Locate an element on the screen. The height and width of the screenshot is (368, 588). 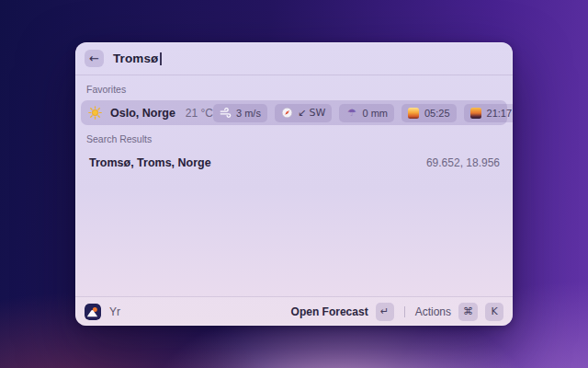
search-bar: ← Tromsø is located at coordinates (294, 59).